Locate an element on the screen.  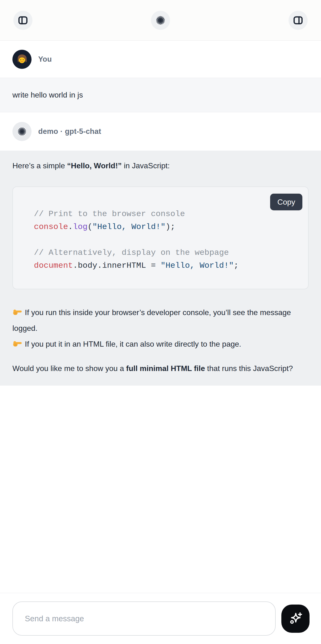
intro-bold: “Hello, World!” is located at coordinates (94, 166).